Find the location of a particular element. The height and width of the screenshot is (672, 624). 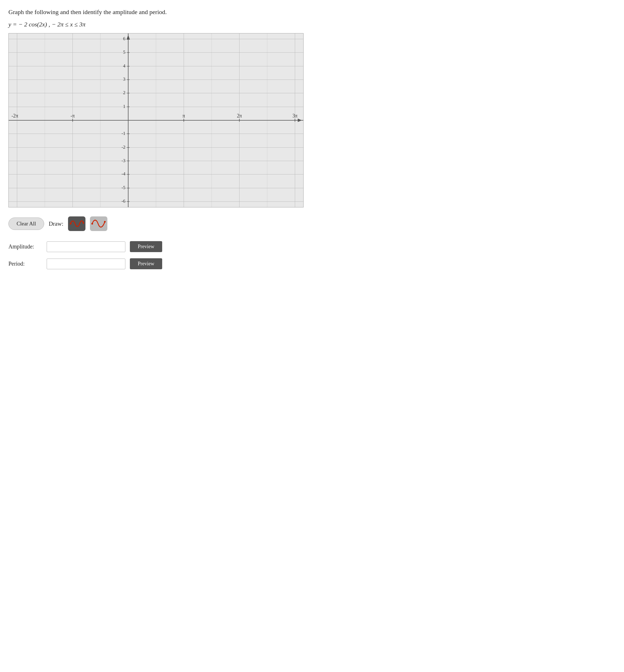

graph-svg: -2π -π π 2π 3π 6 5 4 3 2 1 -1 -2 -3 -4 -… is located at coordinates (156, 120).